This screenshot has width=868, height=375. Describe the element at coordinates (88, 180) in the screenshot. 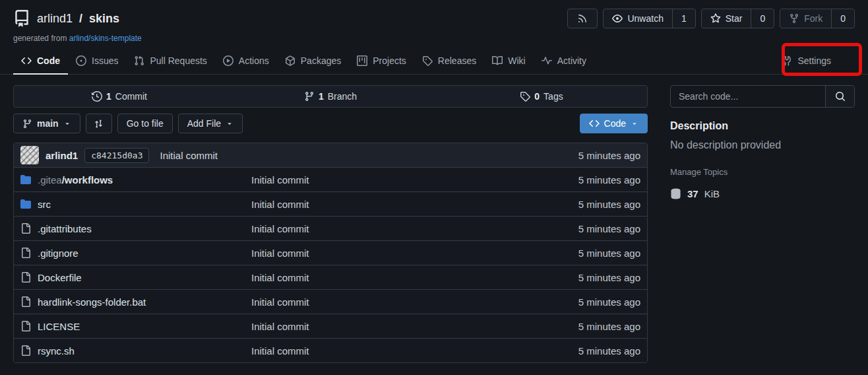

I see `file-name-text: /workflows` at that location.